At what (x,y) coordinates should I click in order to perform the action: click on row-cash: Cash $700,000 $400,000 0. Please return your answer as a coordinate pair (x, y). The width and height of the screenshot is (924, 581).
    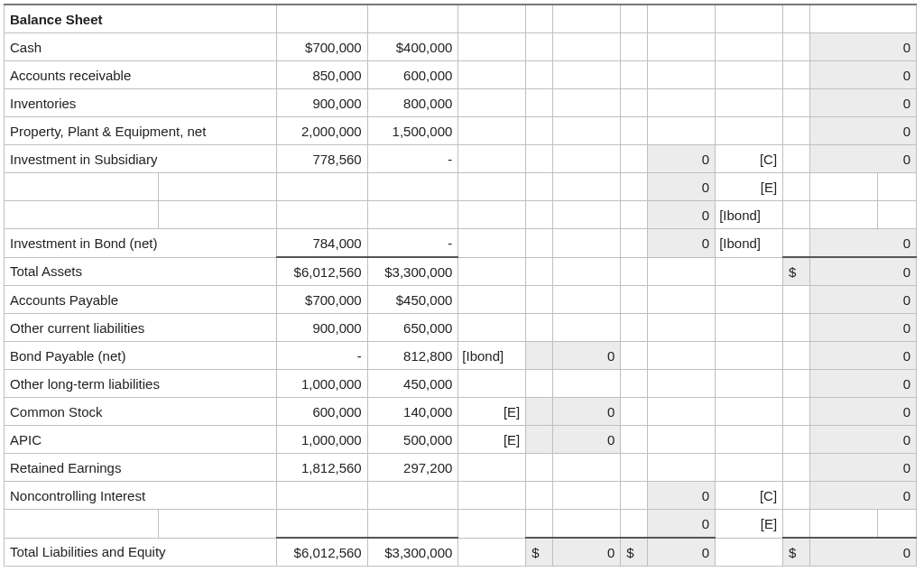
    Looking at the image, I should click on (460, 47).